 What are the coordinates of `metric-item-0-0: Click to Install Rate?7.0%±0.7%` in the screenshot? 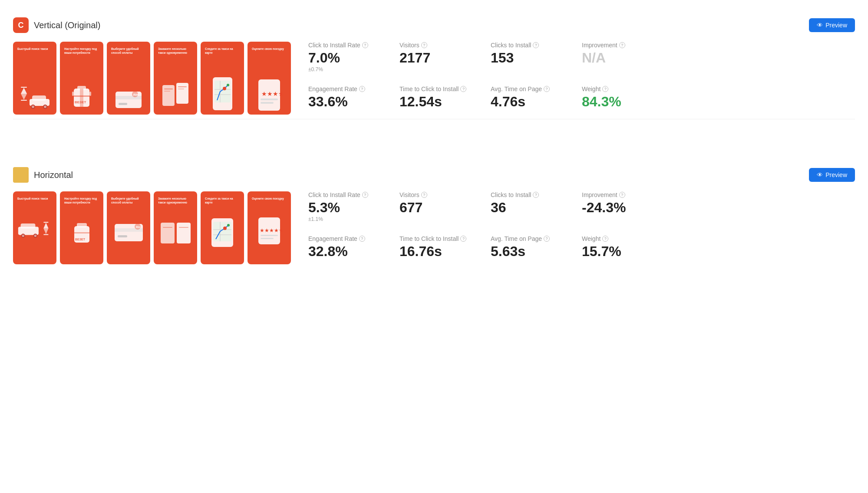 It's located at (347, 57).